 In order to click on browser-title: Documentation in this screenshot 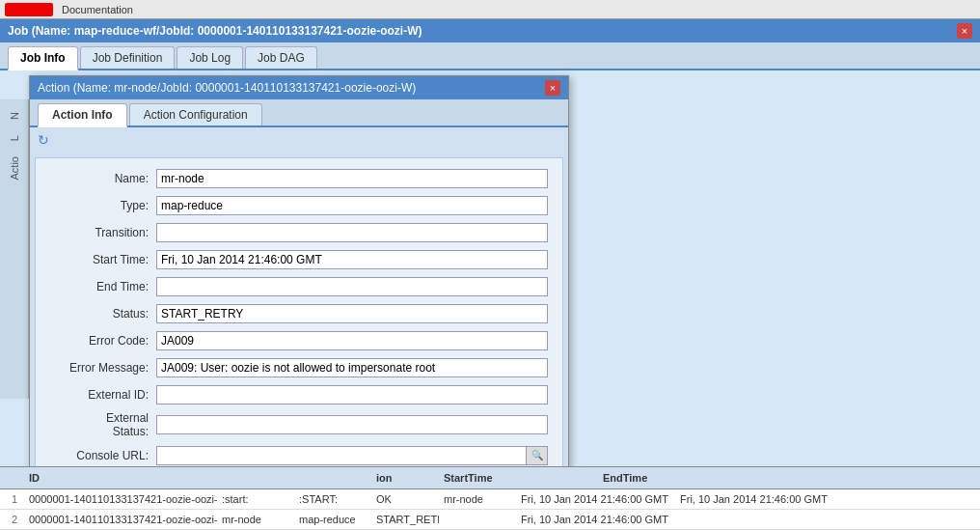, I will do `click(97, 10)`.